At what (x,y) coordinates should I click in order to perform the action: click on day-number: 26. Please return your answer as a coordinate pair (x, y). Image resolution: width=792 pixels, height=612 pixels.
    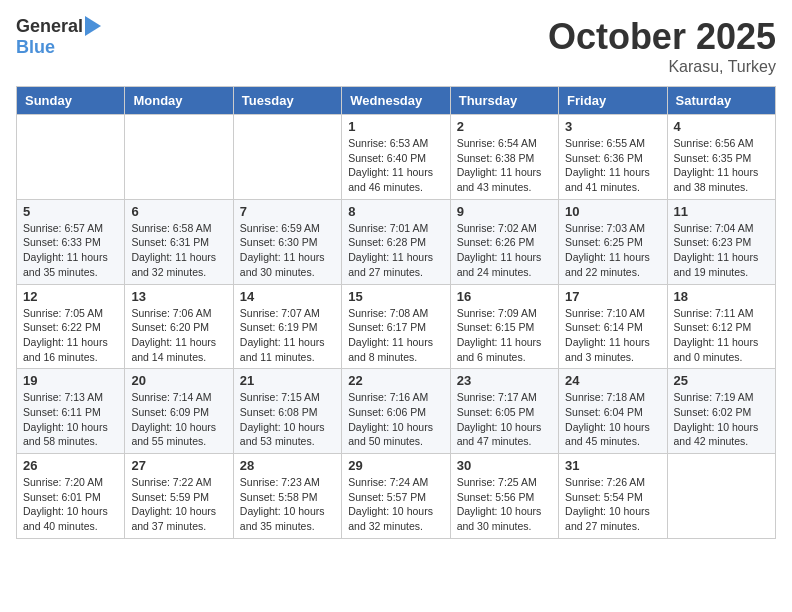
    Looking at the image, I should click on (70, 466).